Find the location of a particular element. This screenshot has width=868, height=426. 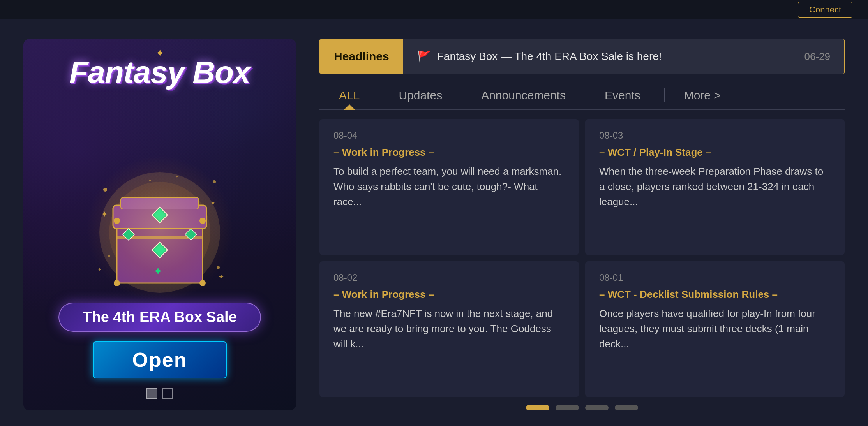

tab-more: More > is located at coordinates (702, 95).